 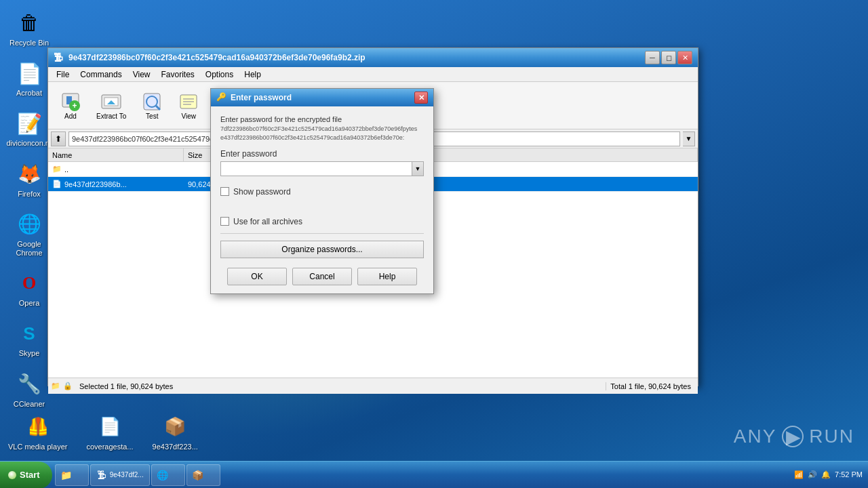 I want to click on status-left: Selected 1 file, 90,624 bytes, so click(x=340, y=386).